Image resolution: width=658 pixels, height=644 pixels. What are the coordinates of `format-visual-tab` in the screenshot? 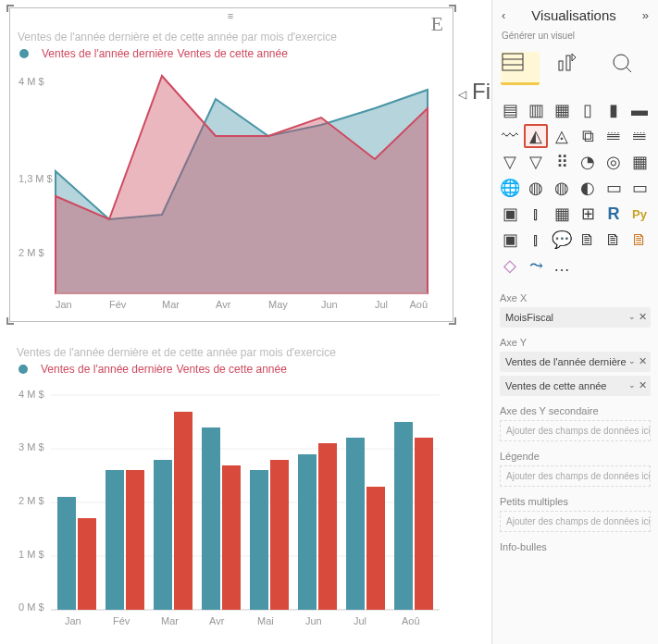 It's located at (575, 68).